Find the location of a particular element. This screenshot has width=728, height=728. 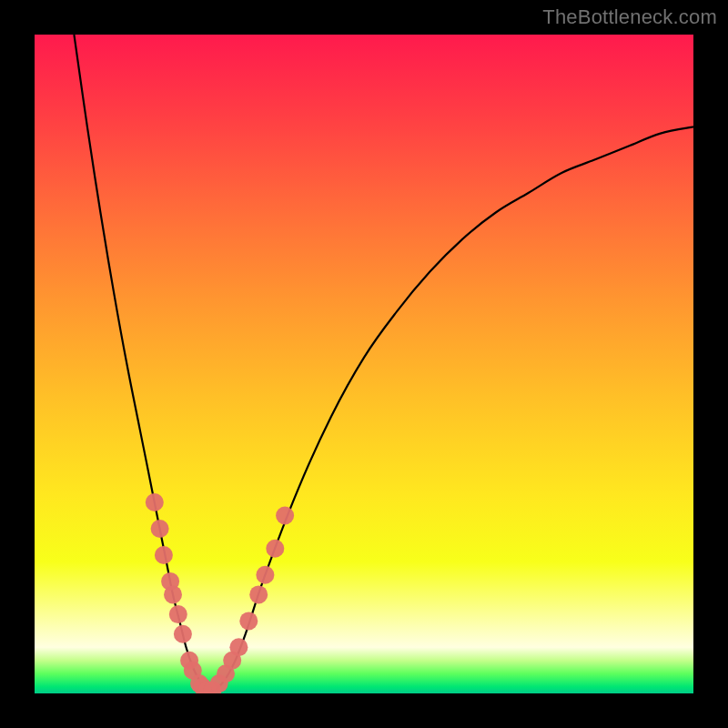

marker-group is located at coordinates (220, 593).